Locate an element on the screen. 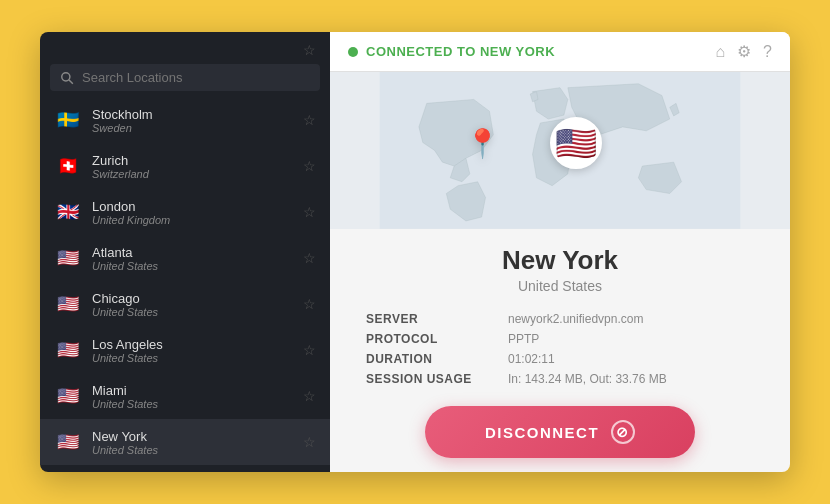  server-value: newyork2.unifiedvpn.com is located at coordinates (631, 319).